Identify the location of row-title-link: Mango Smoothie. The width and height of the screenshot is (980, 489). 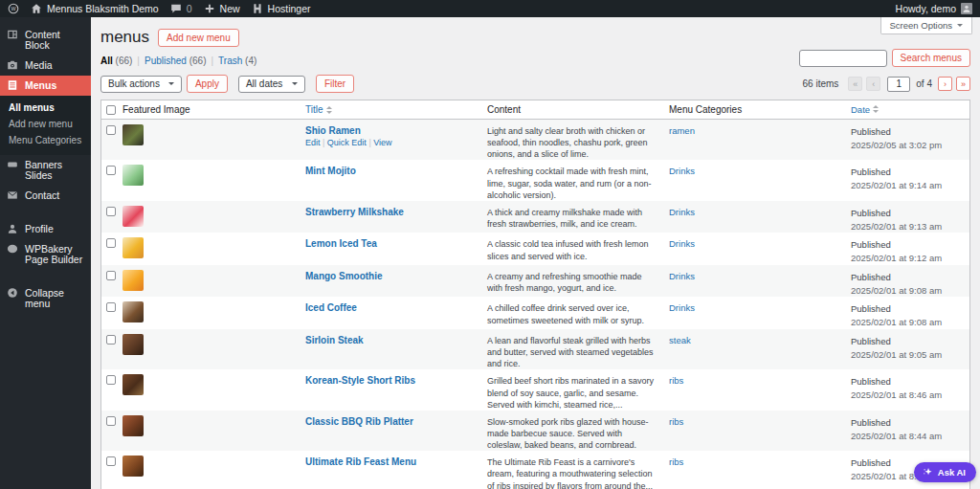
(396, 276).